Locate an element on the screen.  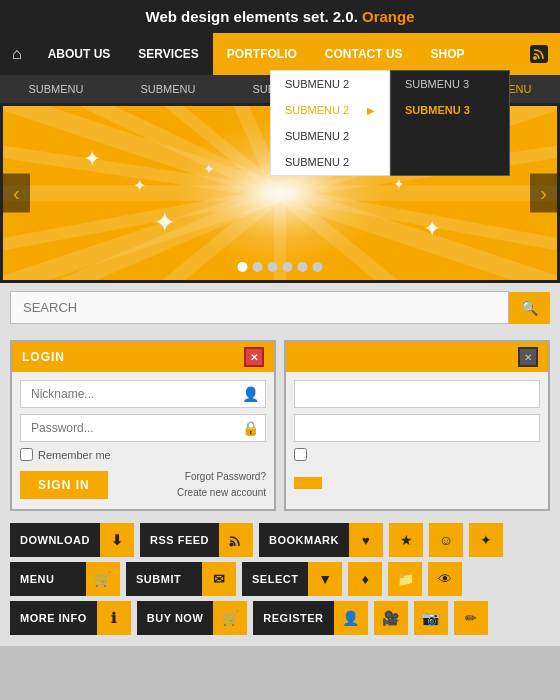
diamond-button: ♦ is located at coordinates (365, 579).